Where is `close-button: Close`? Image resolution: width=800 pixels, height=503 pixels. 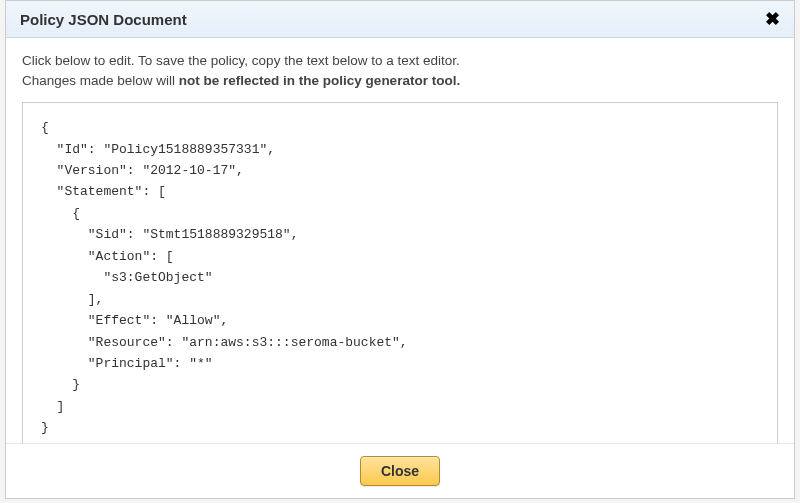 close-button: Close is located at coordinates (400, 471).